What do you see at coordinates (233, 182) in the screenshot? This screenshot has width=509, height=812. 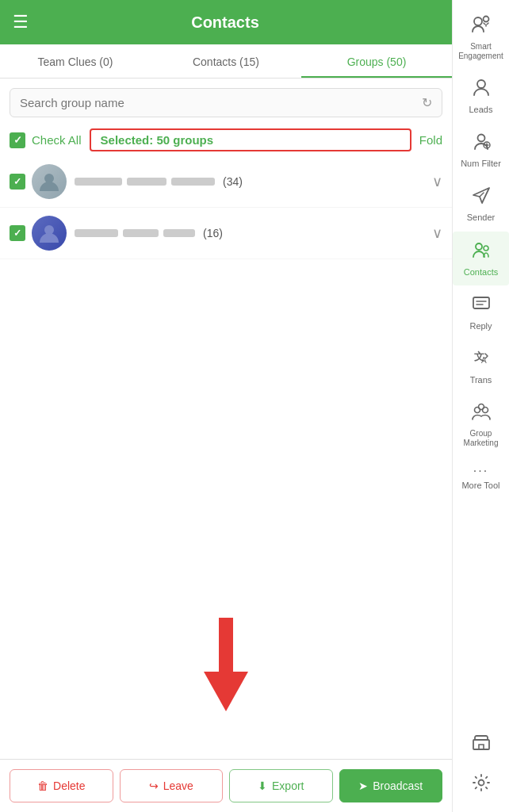 I see `group-count-1: (34)` at bounding box center [233, 182].